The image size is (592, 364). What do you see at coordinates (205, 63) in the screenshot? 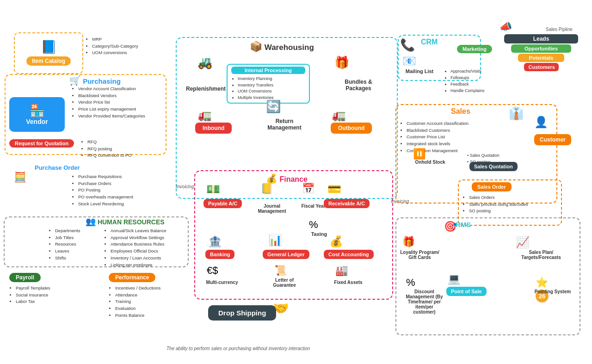
I see `replenishment-icon: 🚜` at bounding box center [205, 63].